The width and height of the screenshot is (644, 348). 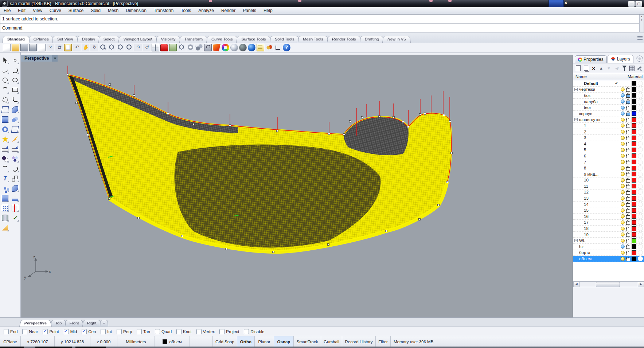 What do you see at coordinates (609, 211) in the screenshot?
I see `layer-row-15: 15` at bounding box center [609, 211].